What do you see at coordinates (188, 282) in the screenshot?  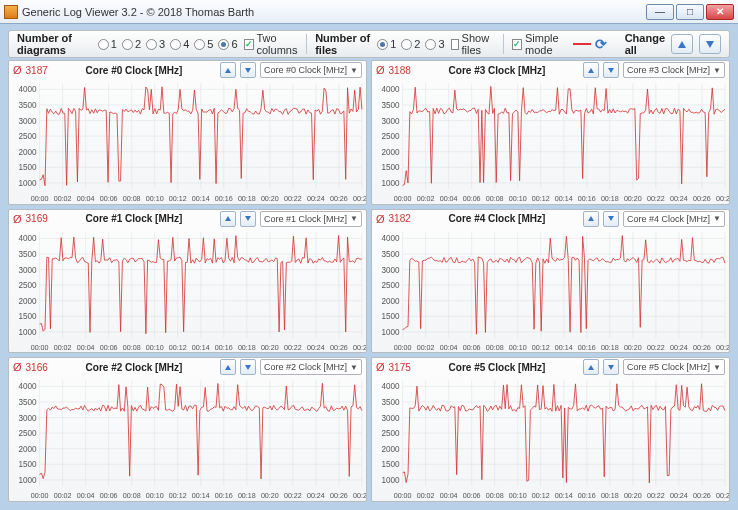 I see `chart-panel-core1: Ø 3169 Core #1 Clock [MHz] Core #1 Clock…` at bounding box center [188, 282].